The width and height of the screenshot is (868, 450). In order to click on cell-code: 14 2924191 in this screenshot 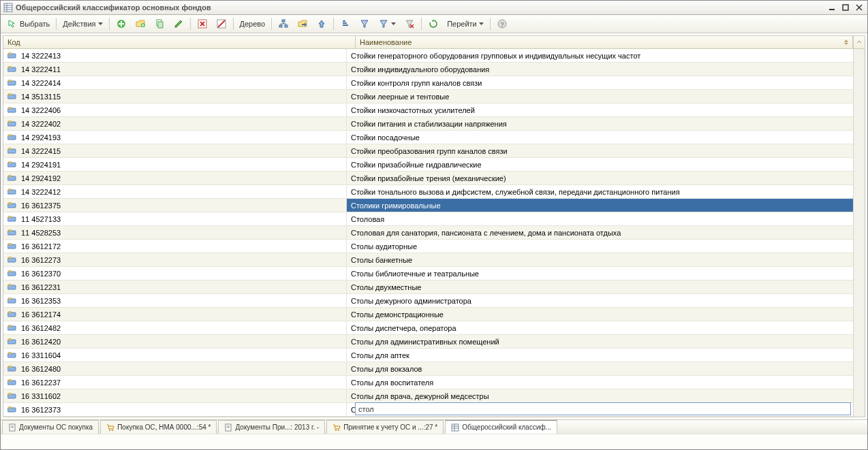, I will do `click(175, 165)`.